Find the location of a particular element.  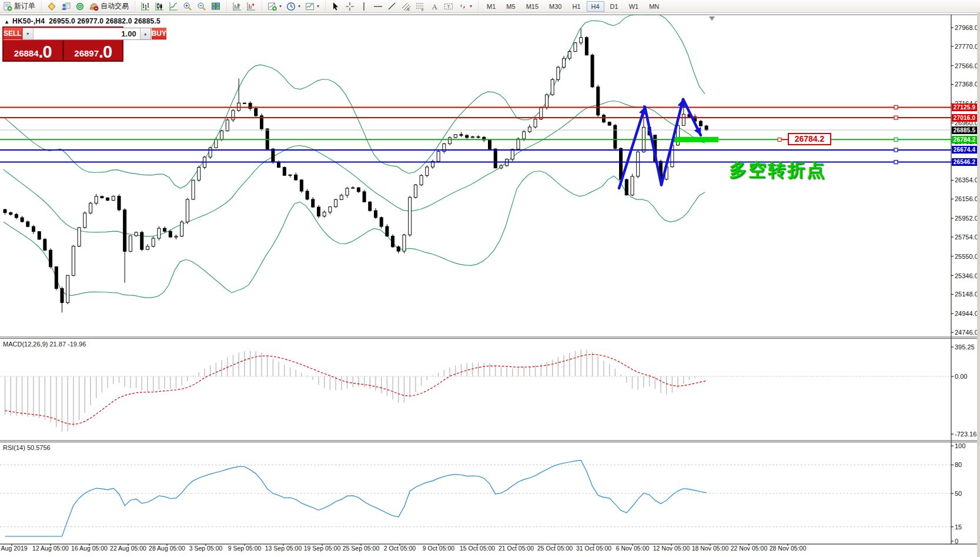

auto-arrange-button is located at coordinates (237, 6).